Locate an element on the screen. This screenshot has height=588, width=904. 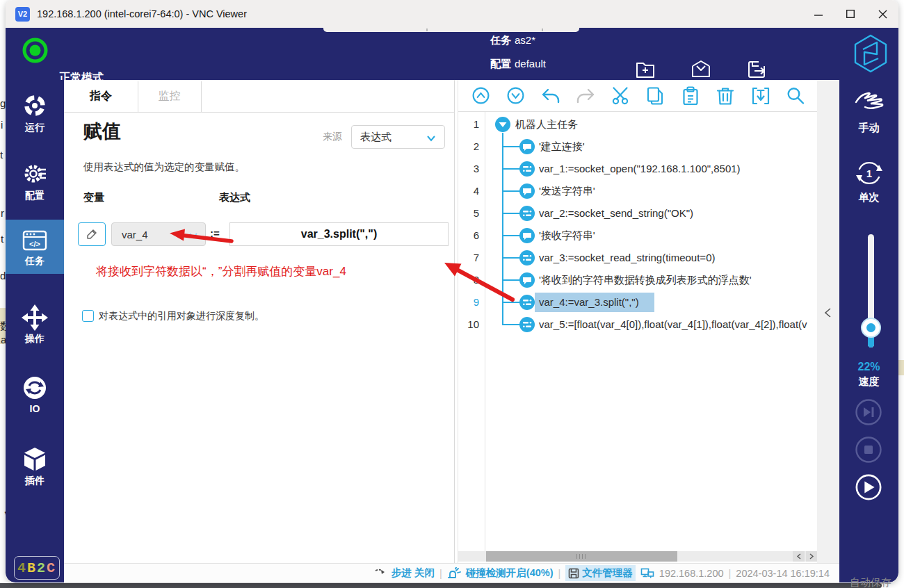
move-down-button is located at coordinates (515, 96).